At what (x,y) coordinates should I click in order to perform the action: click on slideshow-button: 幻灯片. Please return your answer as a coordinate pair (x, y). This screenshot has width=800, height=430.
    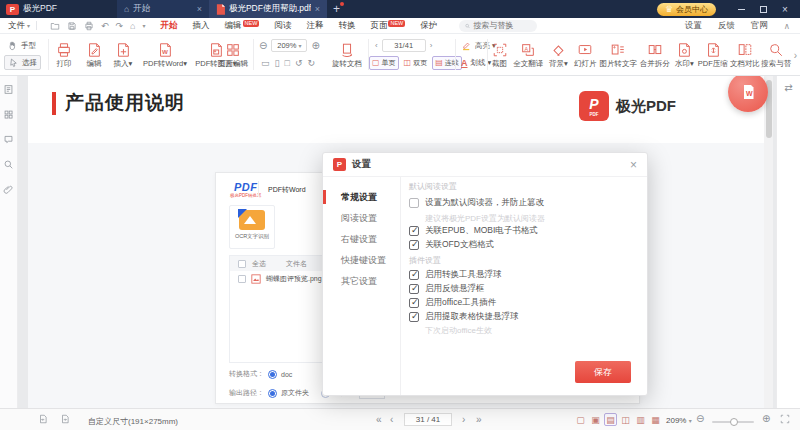
    Looking at the image, I should click on (586, 55).